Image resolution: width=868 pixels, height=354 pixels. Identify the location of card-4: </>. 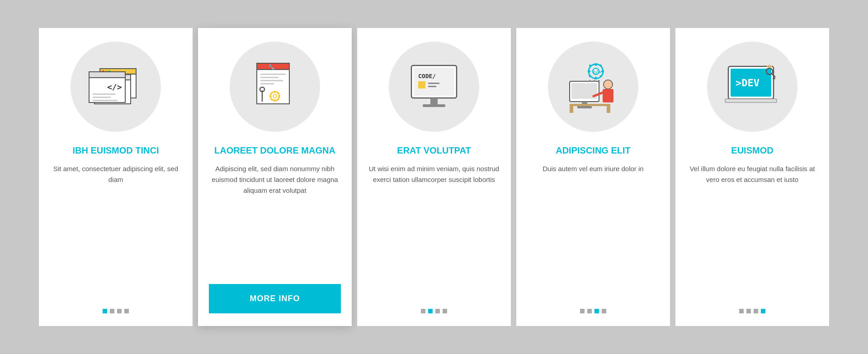
(593, 177).